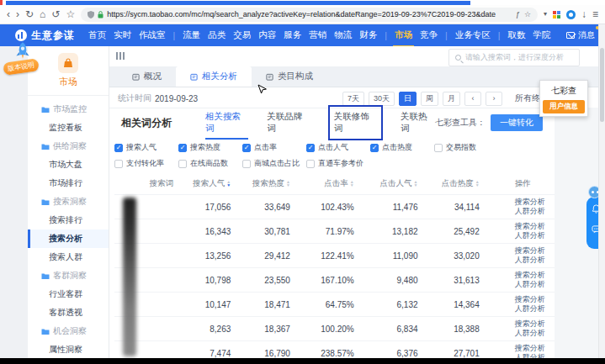 The height and width of the screenshot is (364, 605). Describe the element at coordinates (581, 35) in the screenshot. I see `message-entry: 消息` at that location.